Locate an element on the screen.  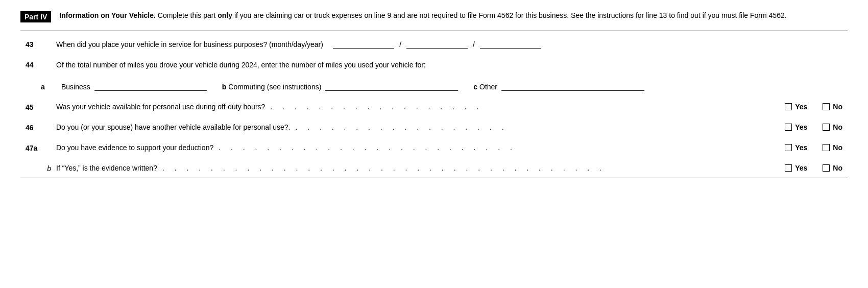
line-43-slash1: / is located at coordinates (400, 44).